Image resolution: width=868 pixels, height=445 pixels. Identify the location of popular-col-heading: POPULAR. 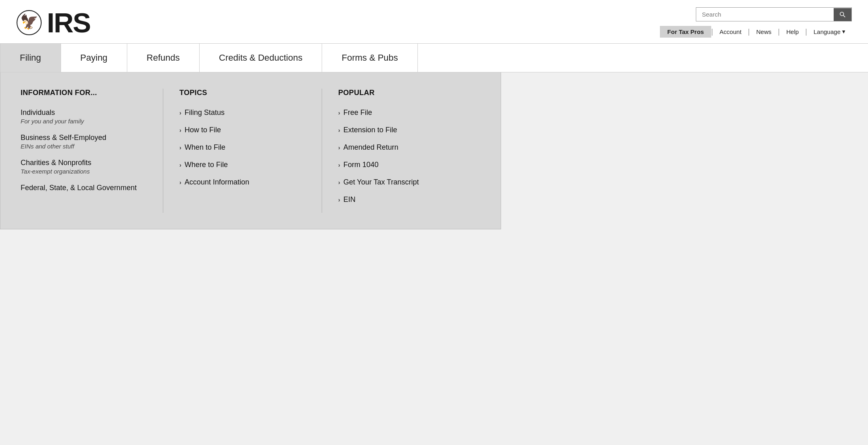
(401, 93).